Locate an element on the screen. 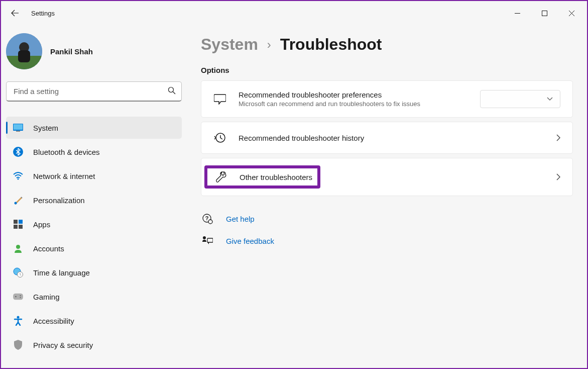 This screenshot has width=588, height=369. shield-icon is located at coordinates (18, 345).